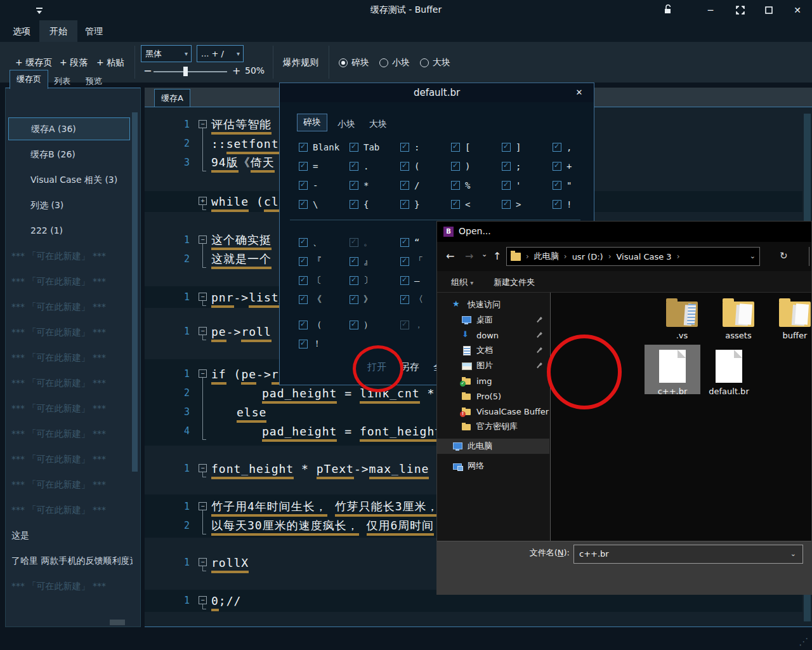  What do you see at coordinates (378, 124) in the screenshot?
I see `break-tab-3: 大块` at bounding box center [378, 124].